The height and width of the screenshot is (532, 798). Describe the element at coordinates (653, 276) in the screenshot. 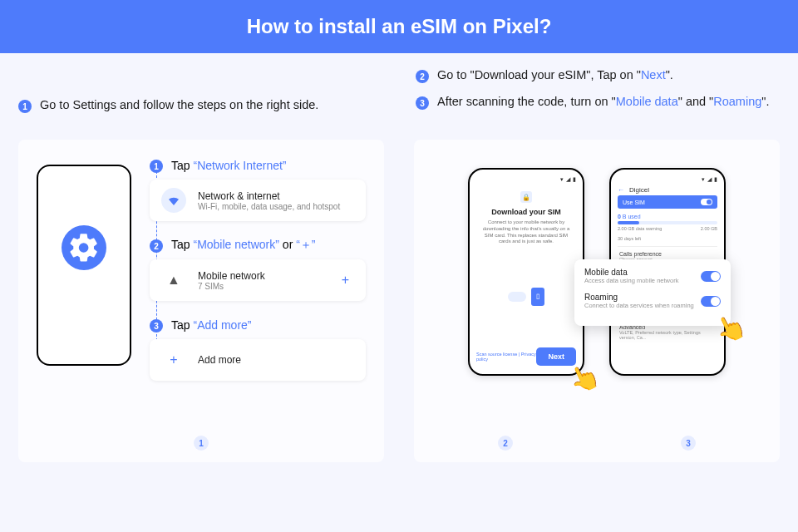

I see `mobile-data-row: Mobile dataAccess data using mobile netw…` at that location.